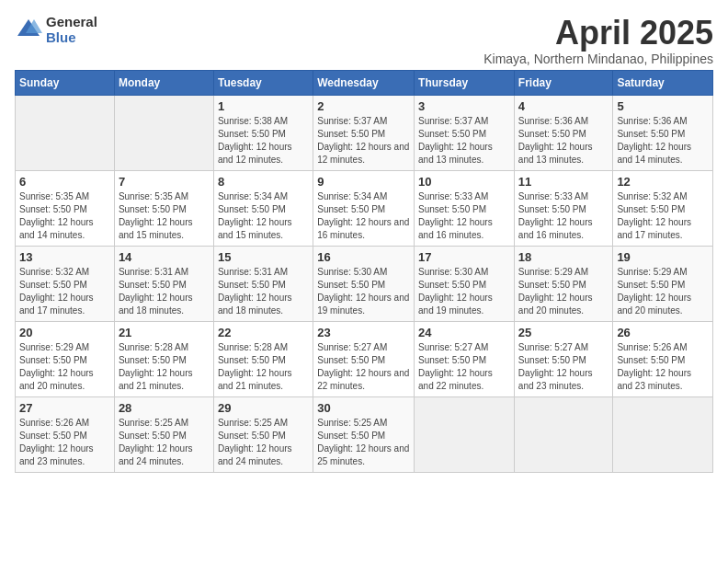 The width and height of the screenshot is (728, 563). Describe the element at coordinates (364, 434) in the screenshot. I see `calendar-week-5: 27Sunrise: 5:26 AM Sunset: 5:50 PM Dayli…` at that location.